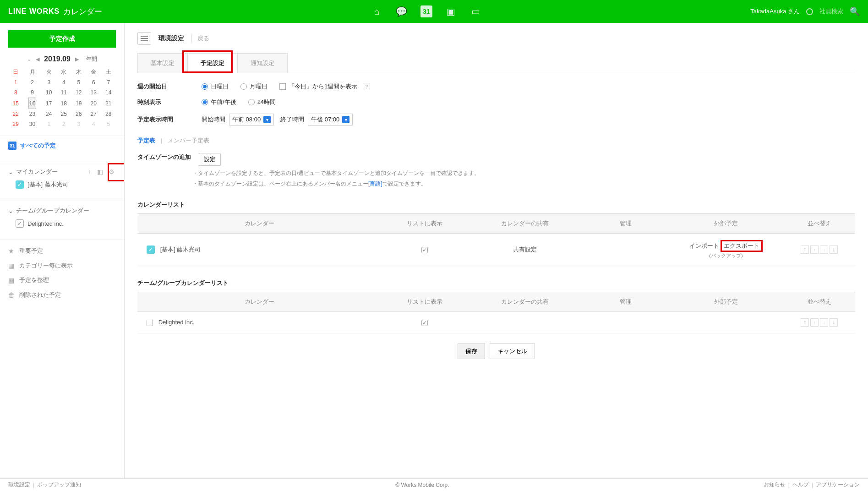  I want to click on share-settings-link: 共有設定, so click(525, 249).